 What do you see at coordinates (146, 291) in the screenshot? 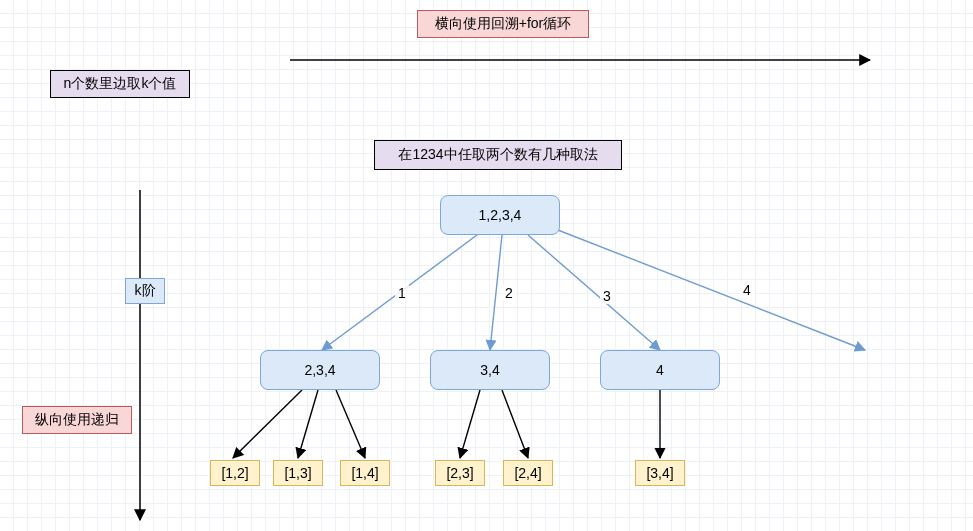
I see `k-level-text: k阶` at bounding box center [146, 291].